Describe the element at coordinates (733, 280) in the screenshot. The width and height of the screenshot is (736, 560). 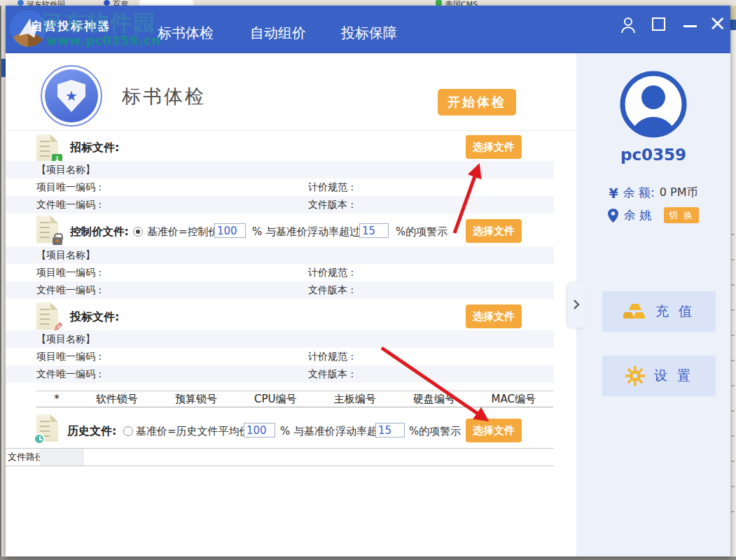
I see `background-page-right-edge` at that location.